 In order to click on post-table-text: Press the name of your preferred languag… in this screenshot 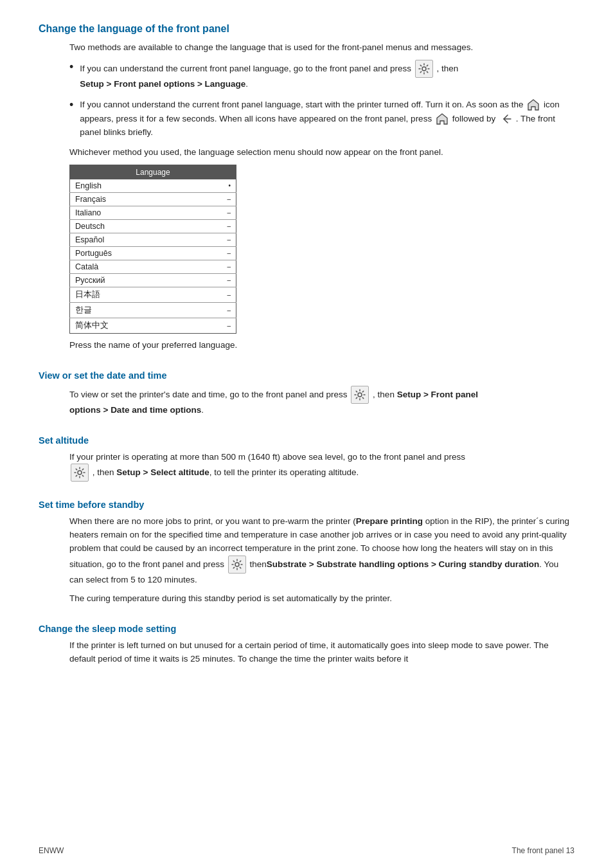, I will do `click(322, 346)`.